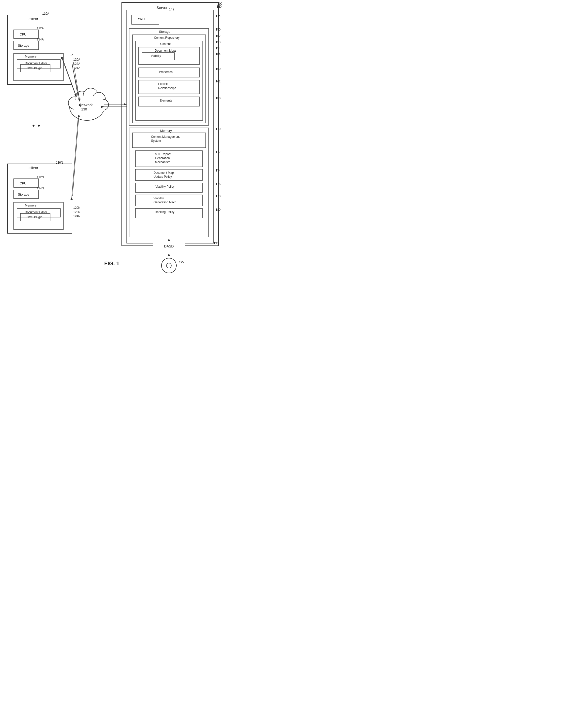 Image resolution: width=586 pixels, height=728 pixels. What do you see at coordinates (40, 40) in the screenshot?
I see `ref-114a: 114A` at bounding box center [40, 40].